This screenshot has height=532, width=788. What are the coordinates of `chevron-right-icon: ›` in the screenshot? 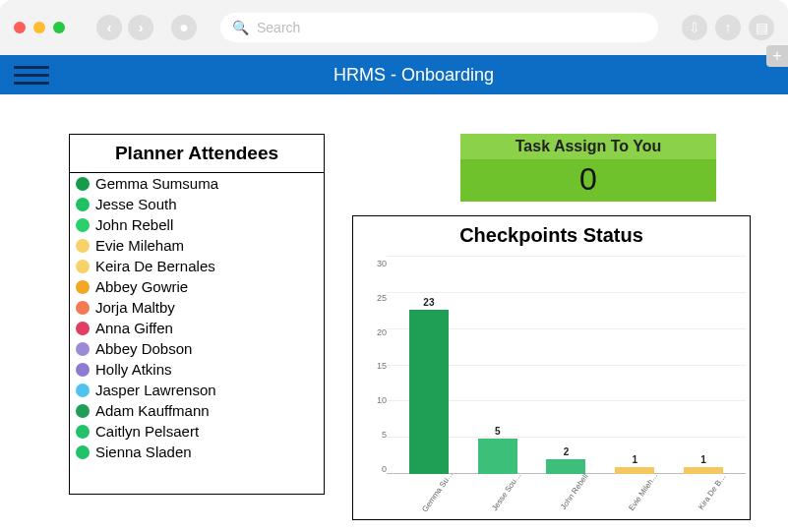 It's located at (142, 28).